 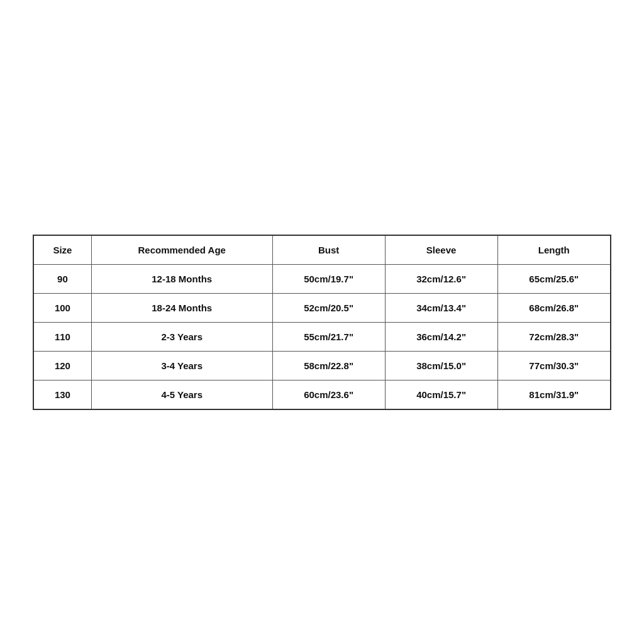 I want to click on table-cell: 110, so click(x=62, y=336).